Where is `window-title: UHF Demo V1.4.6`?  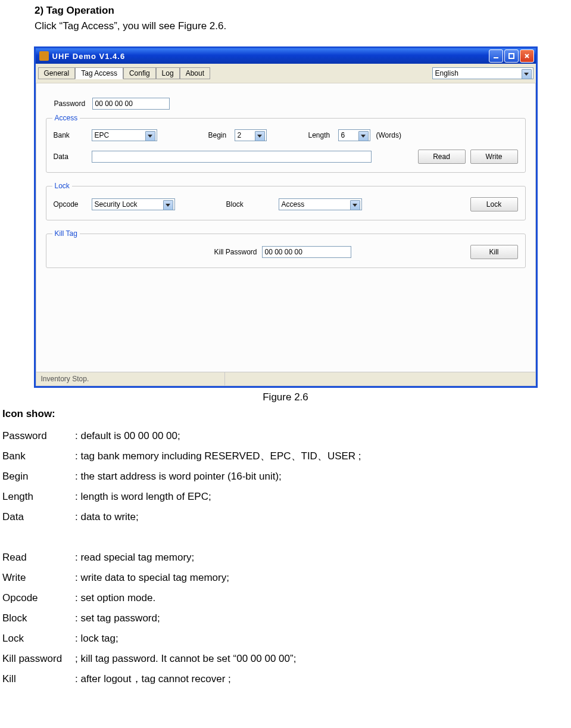 window-title: UHF Demo V1.4.6 is located at coordinates (270, 56).